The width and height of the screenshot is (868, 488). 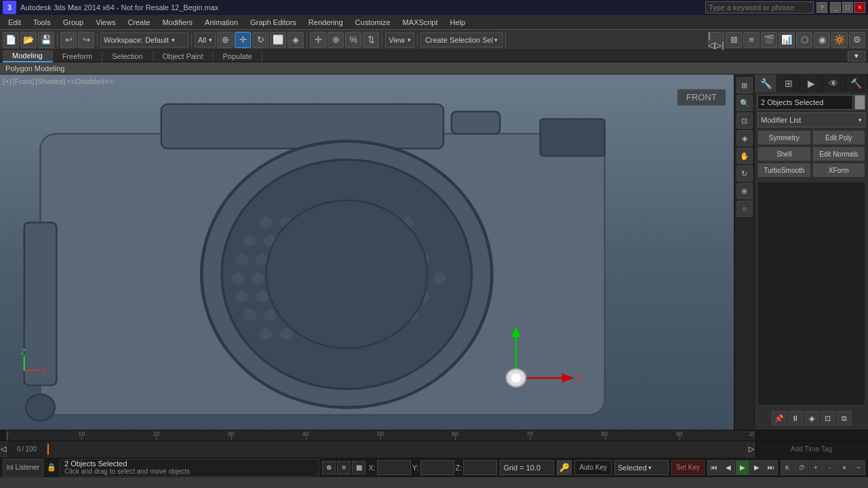 What do you see at coordinates (784, 170) in the screenshot?
I see `turbosmooth-btn: TurboSmooth` at bounding box center [784, 170].